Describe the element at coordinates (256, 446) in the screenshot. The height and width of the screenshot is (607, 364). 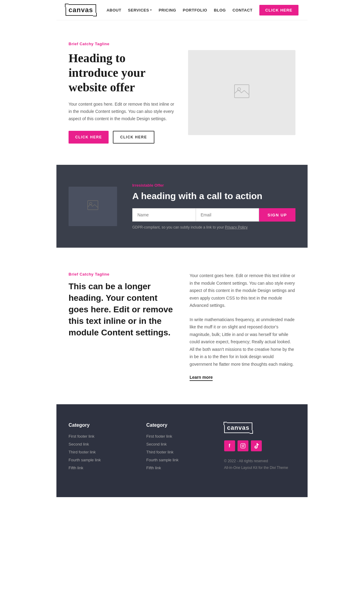
I see `tiktok-icon` at that location.